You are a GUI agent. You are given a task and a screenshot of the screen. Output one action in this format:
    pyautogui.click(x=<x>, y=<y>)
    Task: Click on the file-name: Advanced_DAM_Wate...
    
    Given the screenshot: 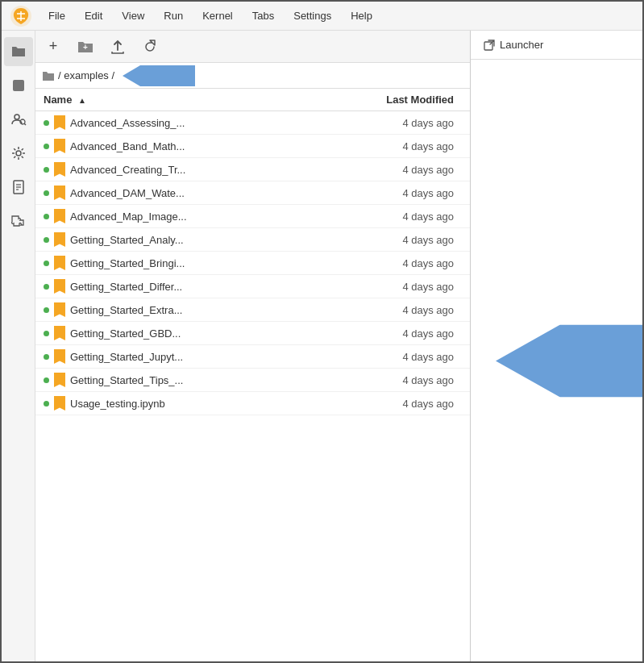 What is the action you would take?
    pyautogui.click(x=127, y=194)
    